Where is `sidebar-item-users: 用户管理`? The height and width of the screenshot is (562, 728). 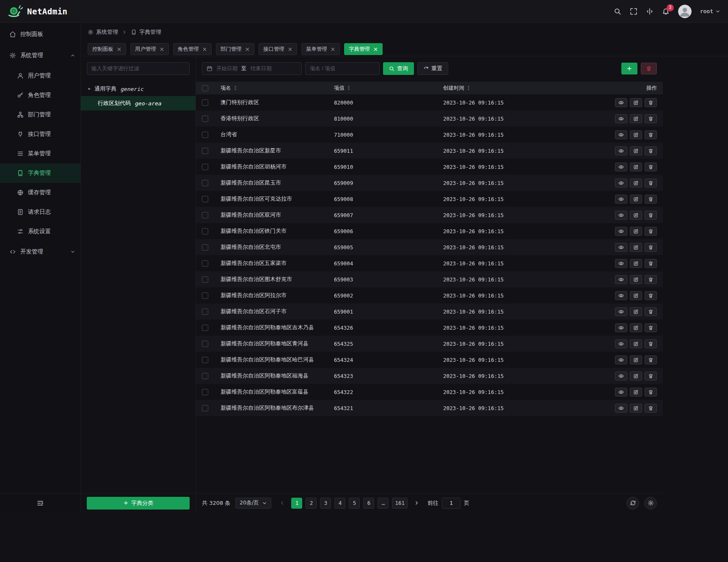 sidebar-item-users: 用户管理 is located at coordinates (40, 76).